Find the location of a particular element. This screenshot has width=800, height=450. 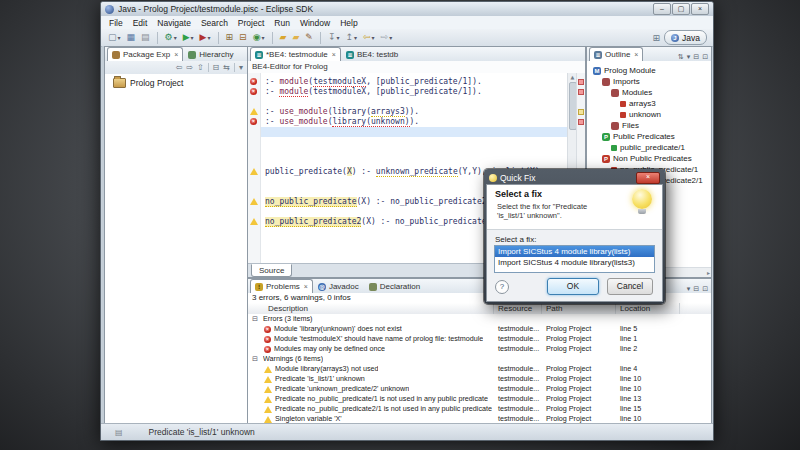

problem-group-row: ⊟Errors (3 items) is located at coordinates (480, 319).